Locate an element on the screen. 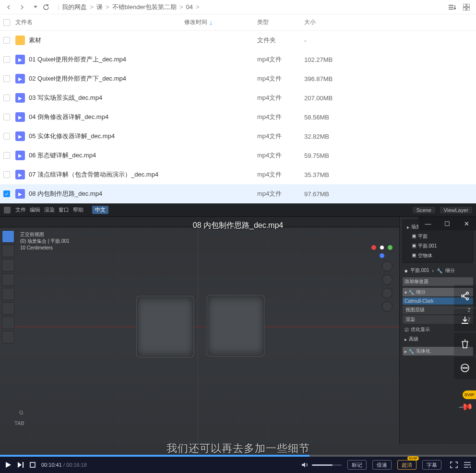 The width and height of the screenshot is (476, 473). file-name: 08 内包制作思路_dec.mp4 is located at coordinates (65, 194).